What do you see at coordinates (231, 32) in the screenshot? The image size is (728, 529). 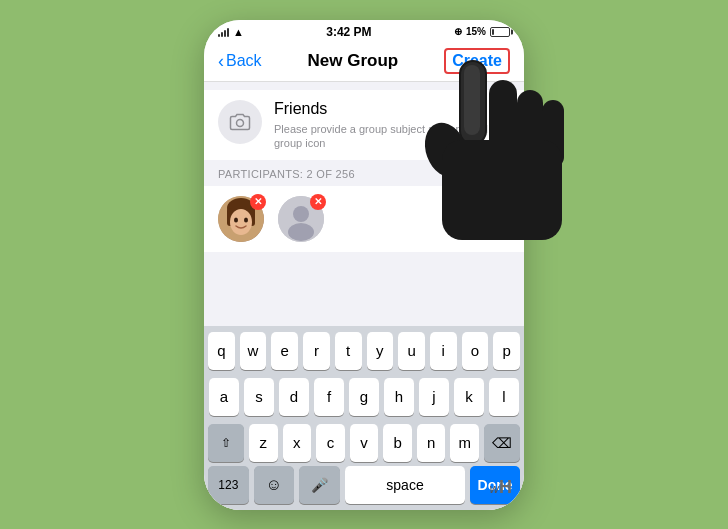 I see `status-left: ▲` at bounding box center [231, 32].